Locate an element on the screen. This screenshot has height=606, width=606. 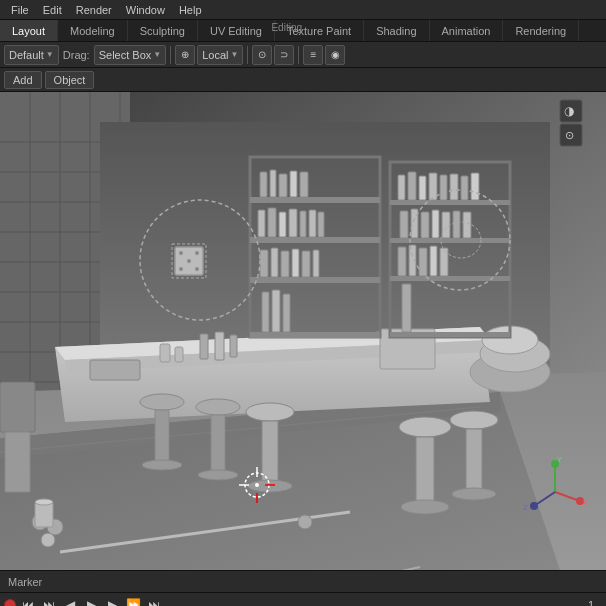
editing-label: Editing is located at coordinates (286, 28).